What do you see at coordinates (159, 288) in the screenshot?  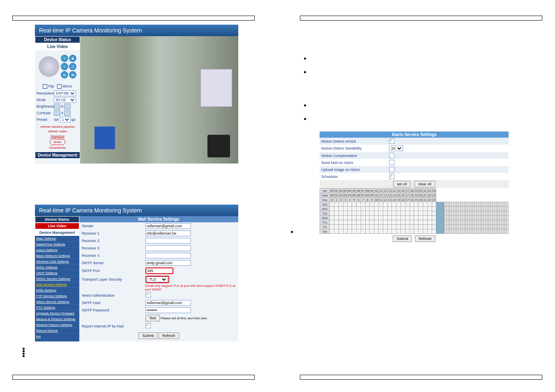 I see `tls-note: Gmail only support TLS at port 465 and s…` at bounding box center [159, 288].